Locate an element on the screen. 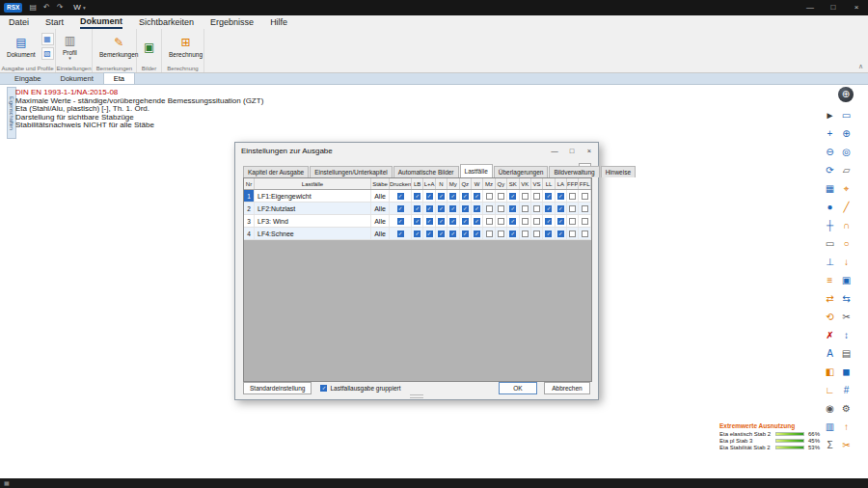  fill-color-icon: ◧ is located at coordinates (829, 372).